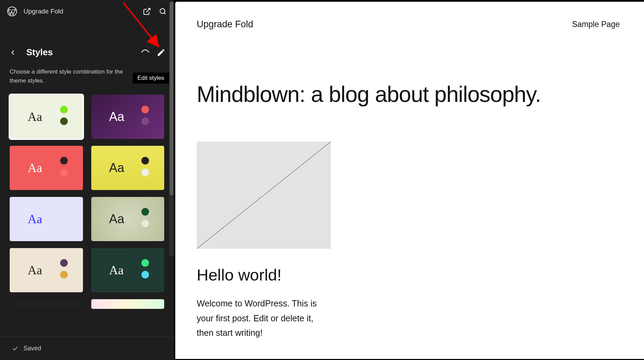  What do you see at coordinates (79, 53) in the screenshot?
I see `panel-title: Styles` at bounding box center [79, 53].